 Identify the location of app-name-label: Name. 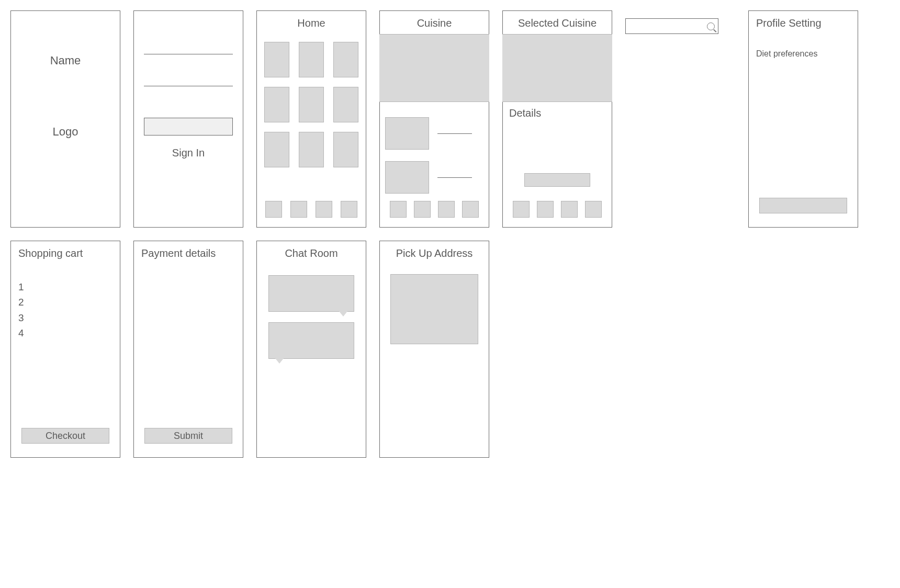
(66, 61).